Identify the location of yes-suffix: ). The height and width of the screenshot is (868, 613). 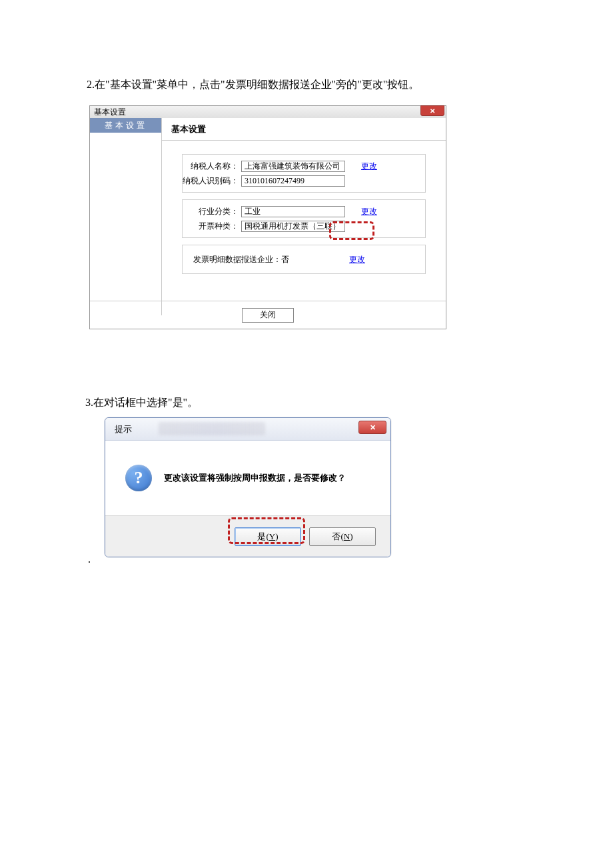
(277, 537).